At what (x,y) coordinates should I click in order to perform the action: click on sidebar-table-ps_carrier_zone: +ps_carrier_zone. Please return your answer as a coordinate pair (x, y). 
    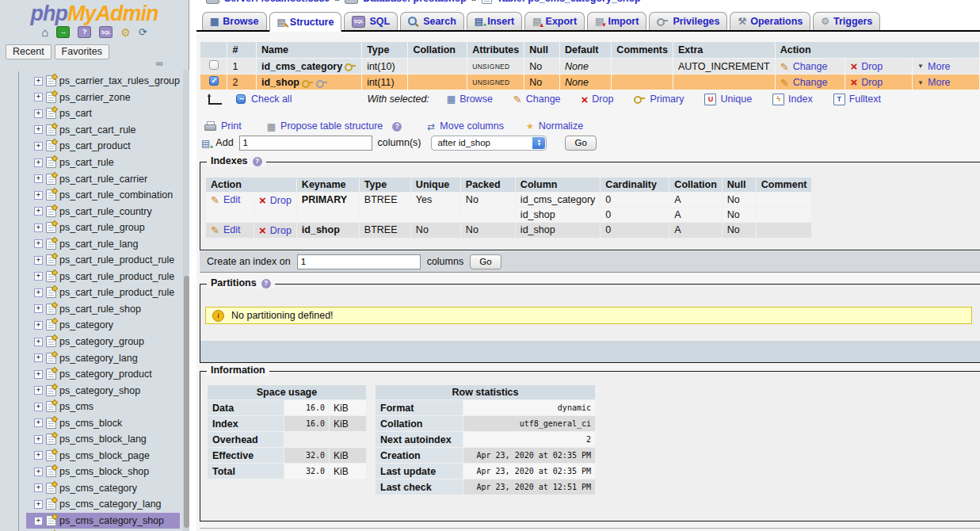
    Looking at the image, I should click on (103, 98).